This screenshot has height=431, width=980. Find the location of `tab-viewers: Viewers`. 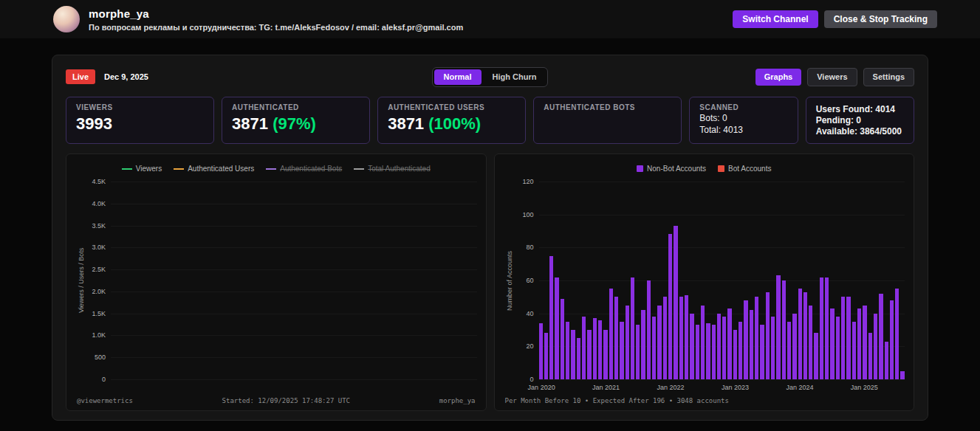

tab-viewers: Viewers is located at coordinates (832, 77).